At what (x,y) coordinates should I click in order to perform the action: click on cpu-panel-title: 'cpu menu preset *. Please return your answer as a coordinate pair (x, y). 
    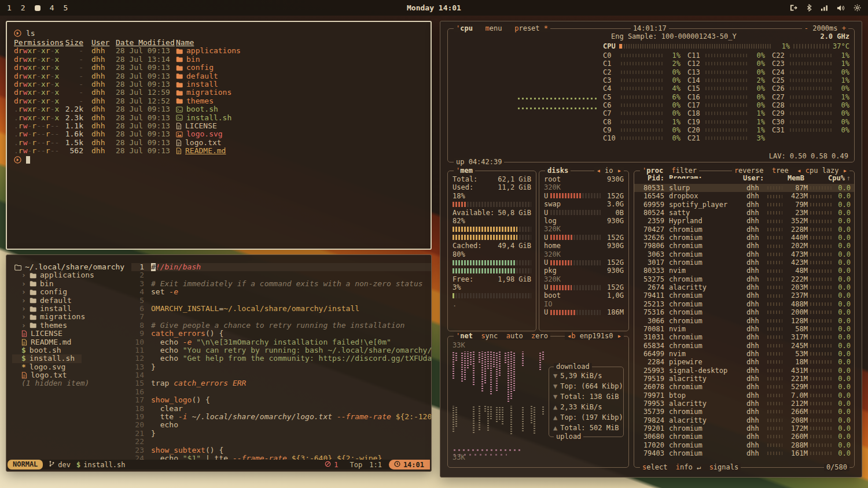
    Looking at the image, I should click on (502, 29).